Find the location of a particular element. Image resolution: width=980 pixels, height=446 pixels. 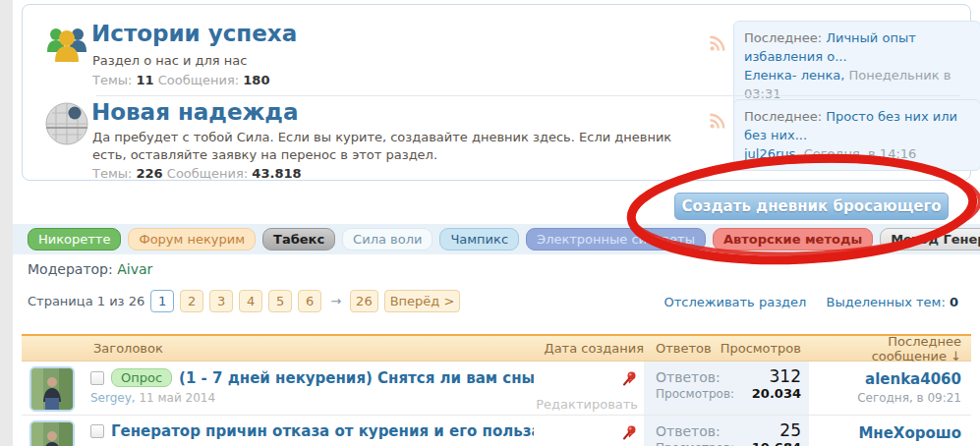

page-button-5: 5 is located at coordinates (280, 301).